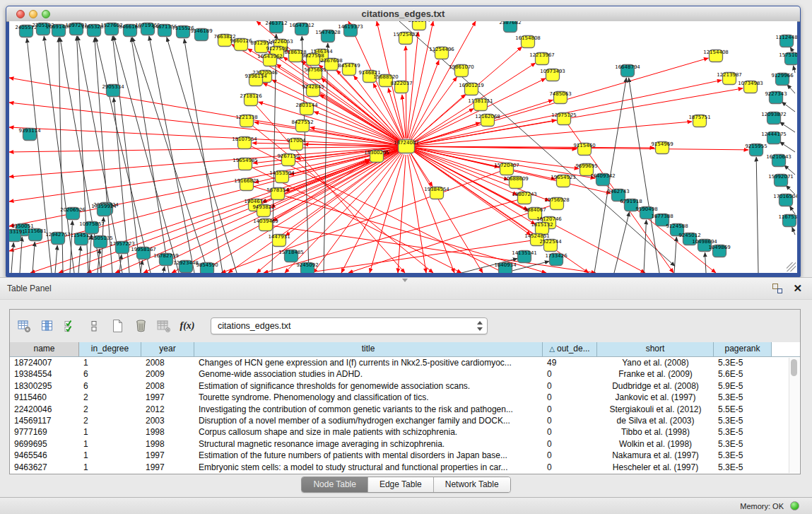 The width and height of the screenshot is (812, 514). I want to click on network-window-titlebar: citations_edges.txt, so click(403, 14).